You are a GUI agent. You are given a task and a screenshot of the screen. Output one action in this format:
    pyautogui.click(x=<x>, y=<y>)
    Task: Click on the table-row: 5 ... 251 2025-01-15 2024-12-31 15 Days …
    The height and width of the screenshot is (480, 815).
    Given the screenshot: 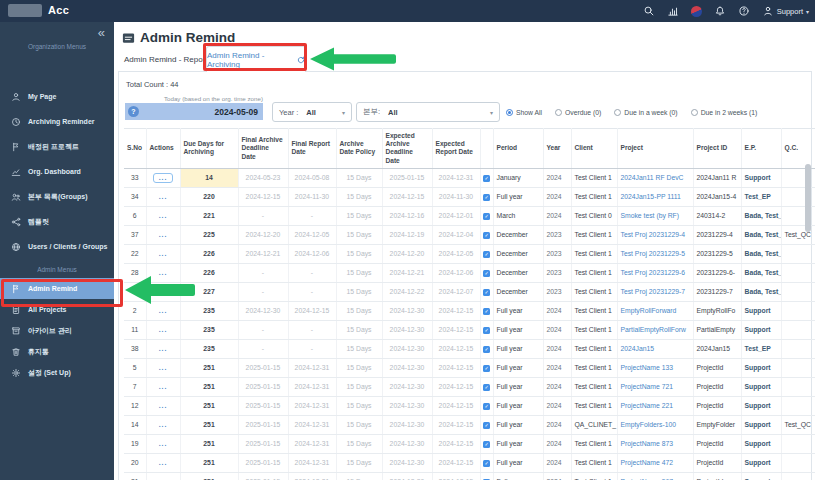 What is the action you would take?
    pyautogui.click(x=470, y=368)
    